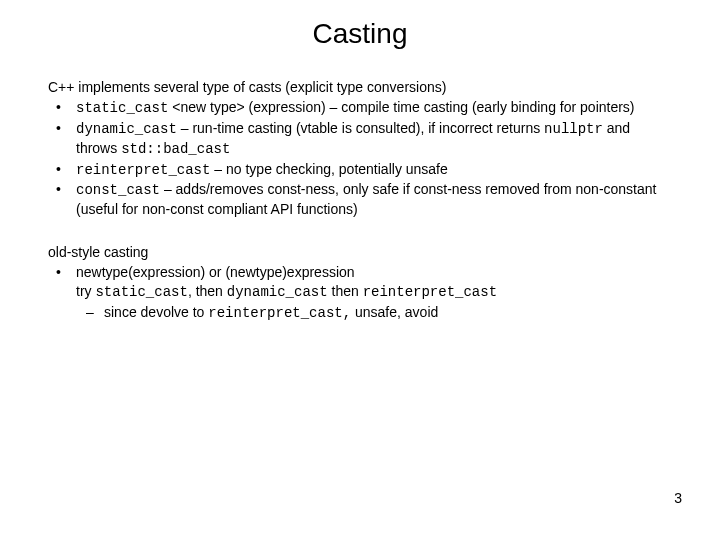 The height and width of the screenshot is (540, 720). What do you see at coordinates (156, 312) in the screenshot?
I see `text: since devolve to` at bounding box center [156, 312].